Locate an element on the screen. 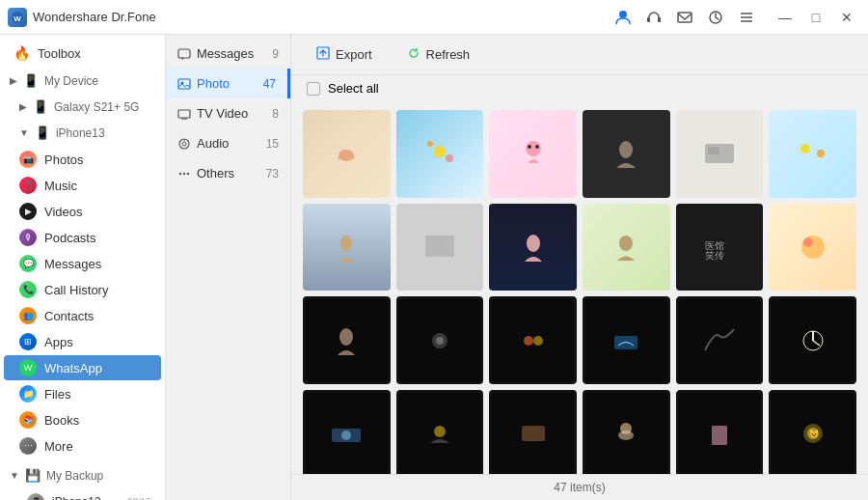  sidebar-item-my-backup: ▼ 💾 My Backup is located at coordinates (83, 475).